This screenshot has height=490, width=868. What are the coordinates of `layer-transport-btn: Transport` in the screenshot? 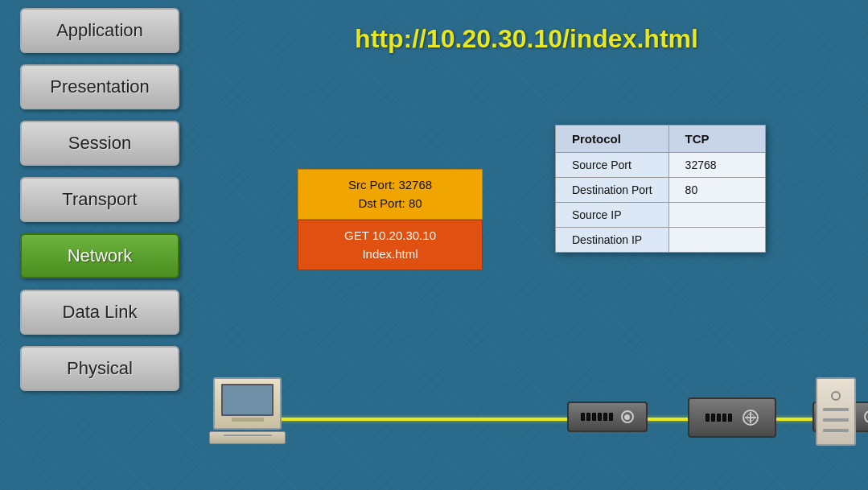 It's located at (100, 200).